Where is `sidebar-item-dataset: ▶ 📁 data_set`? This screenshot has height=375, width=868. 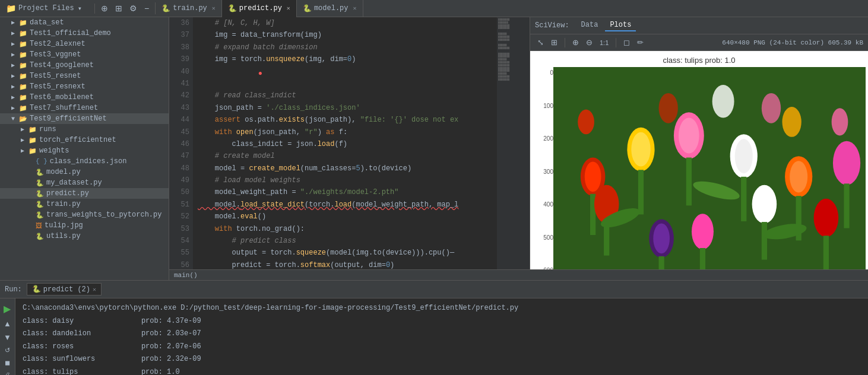
sidebar-item-dataset: ▶ 📁 data_set is located at coordinates (84, 23).